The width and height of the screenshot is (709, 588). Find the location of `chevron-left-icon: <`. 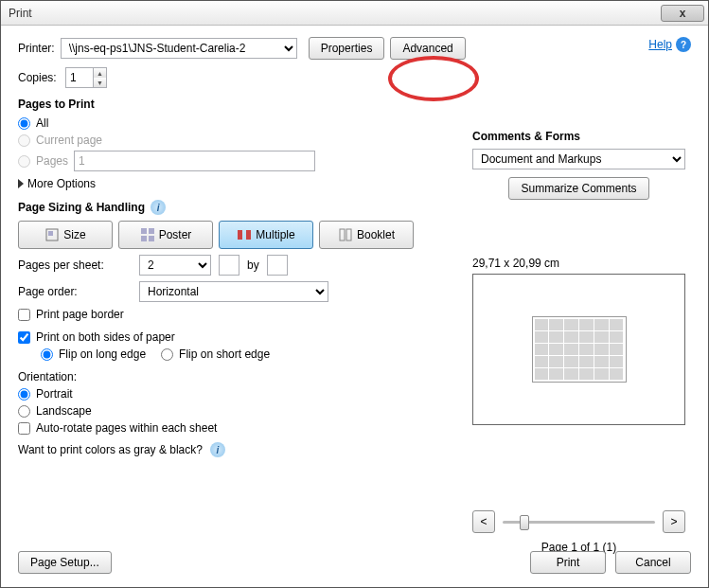

chevron-left-icon: < is located at coordinates (483, 522).